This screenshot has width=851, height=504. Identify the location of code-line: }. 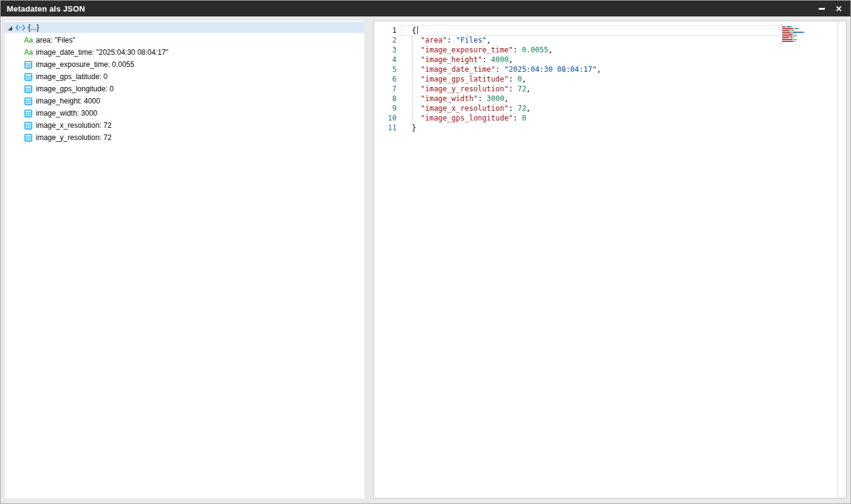
(507, 128).